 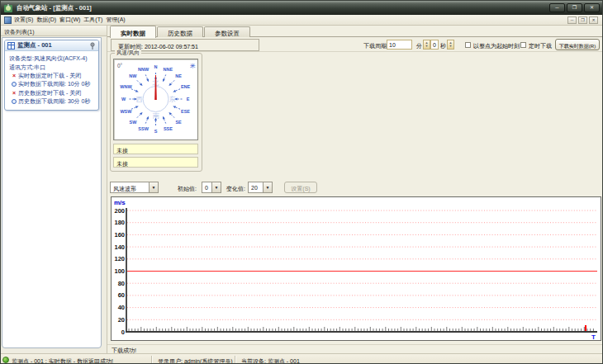 What do you see at coordinates (133, 122) in the screenshot?
I see `compass-direction-label: SW` at bounding box center [133, 122].